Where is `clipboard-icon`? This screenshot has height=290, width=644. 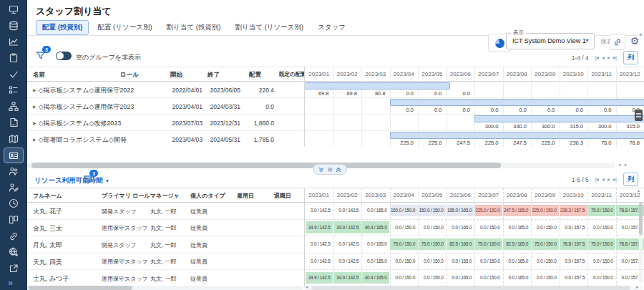
clipboard-icon is located at coordinates (14, 58).